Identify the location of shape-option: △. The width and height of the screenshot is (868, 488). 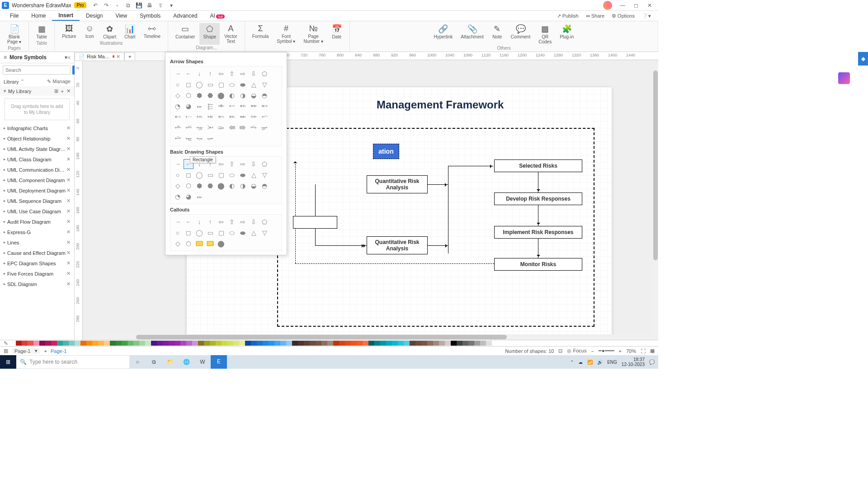
(254, 84).